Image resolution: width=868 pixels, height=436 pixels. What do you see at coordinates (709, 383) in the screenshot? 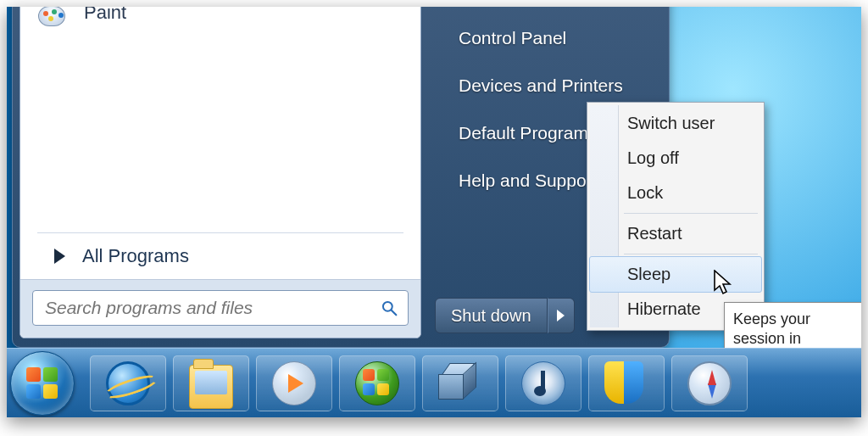
I see `compass-icon` at bounding box center [709, 383].